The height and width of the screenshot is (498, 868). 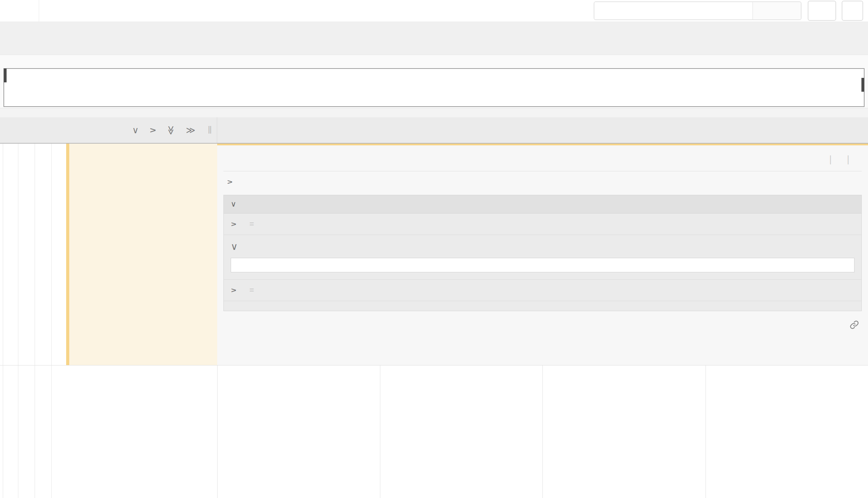 I want to click on collapse-one-icon: ∨, so click(x=136, y=130).